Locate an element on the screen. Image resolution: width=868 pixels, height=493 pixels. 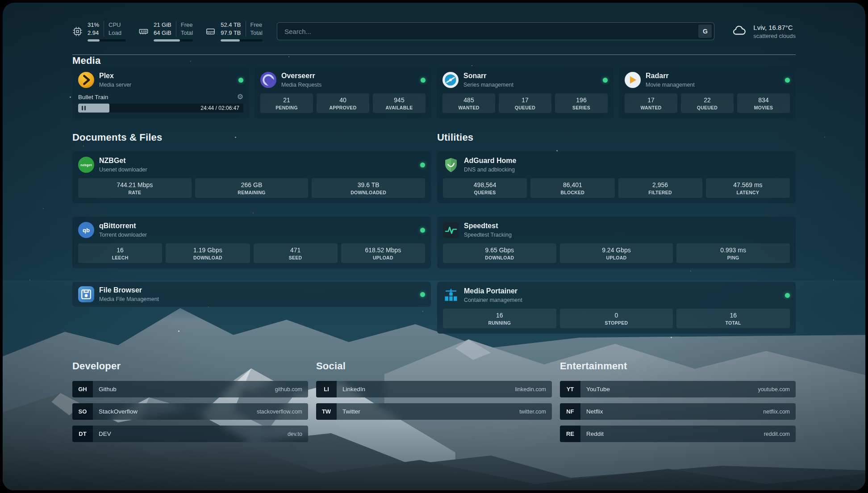
service-card-plex: Plex Media server Bullet Train ⚙ 24:44 /… is located at coordinates (161, 92).